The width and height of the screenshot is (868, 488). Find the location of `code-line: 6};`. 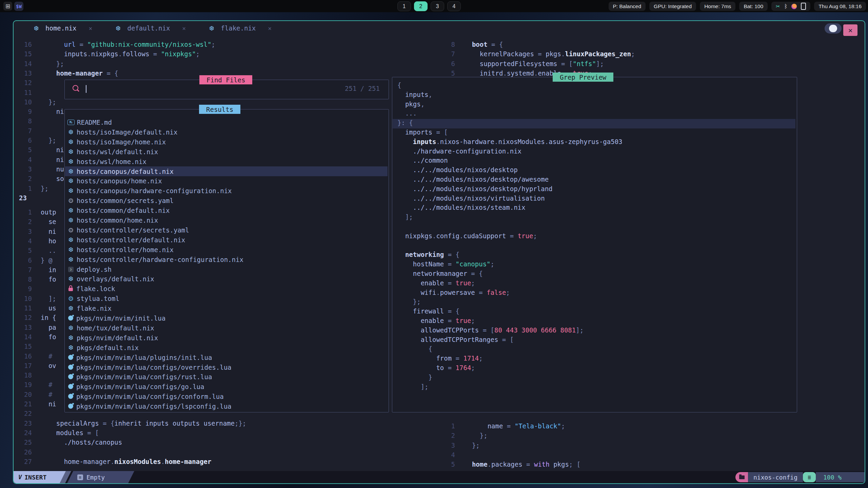

code-line: 6}; is located at coordinates (36, 140).